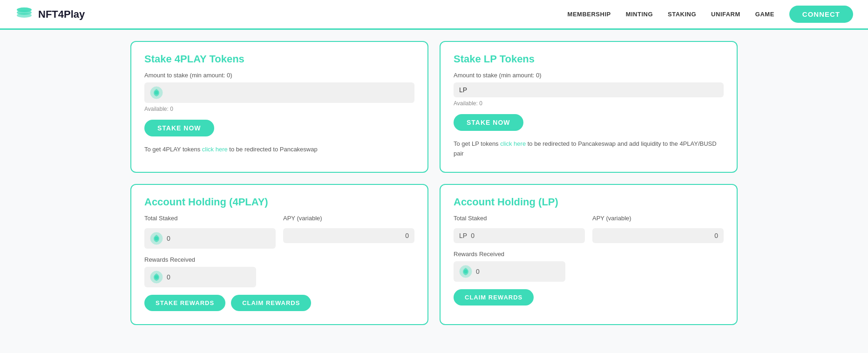  Describe the element at coordinates (589, 149) in the screenshot. I see `stake-lp-redirect: To get LP tokens click here to be redire…` at that location.